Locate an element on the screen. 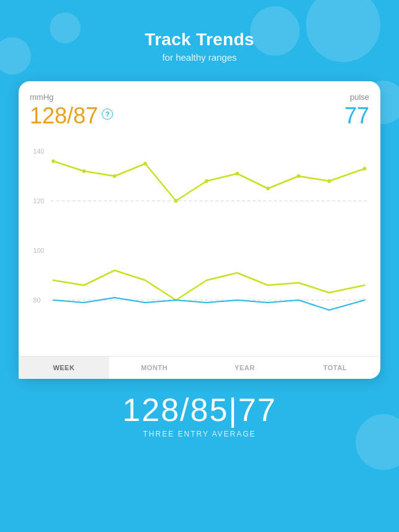 The height and width of the screenshot is (532, 399). svg-text: 120 is located at coordinates (38, 201).